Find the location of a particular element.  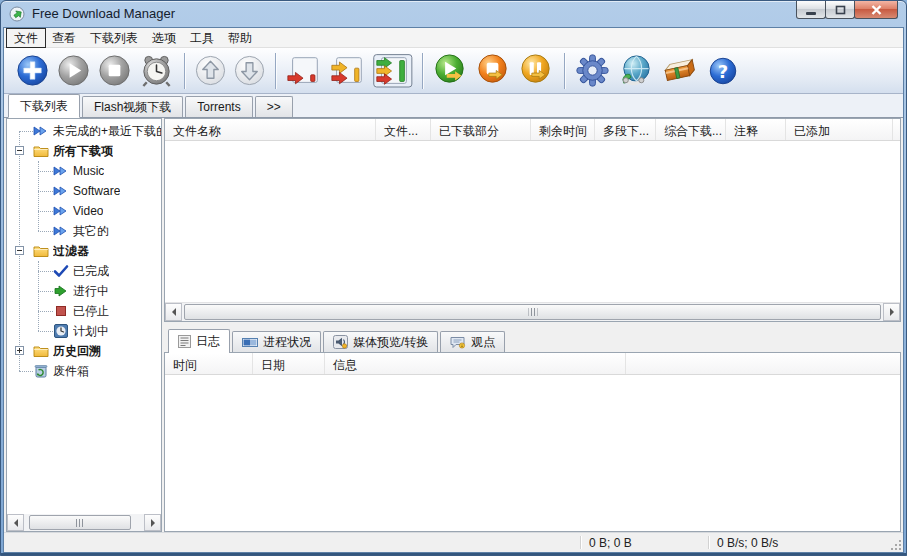

traffic-mode-heavy-button is located at coordinates (393, 71).